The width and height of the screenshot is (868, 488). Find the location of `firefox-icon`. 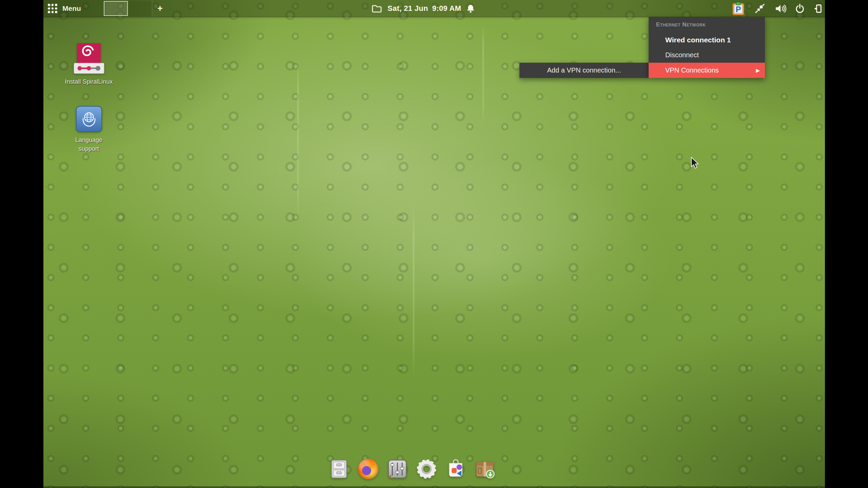

firefox-icon is located at coordinates (368, 469).